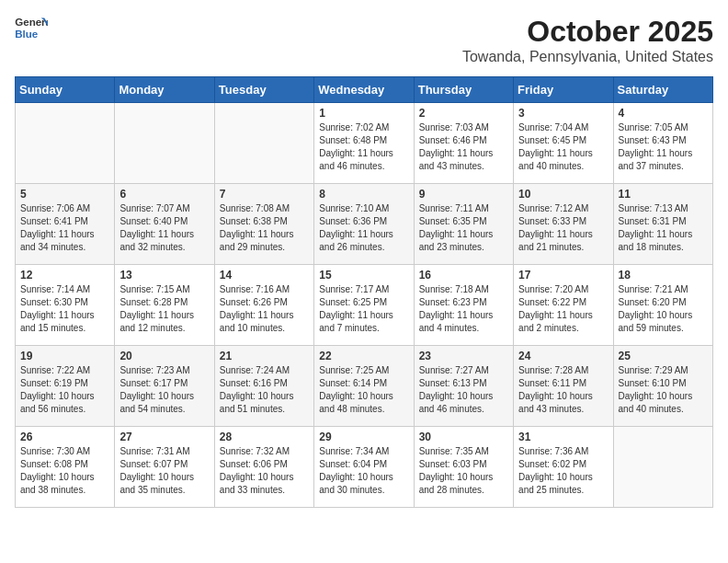 This screenshot has height=563, width=728. I want to click on calendar-title: October 2025, so click(588, 31).